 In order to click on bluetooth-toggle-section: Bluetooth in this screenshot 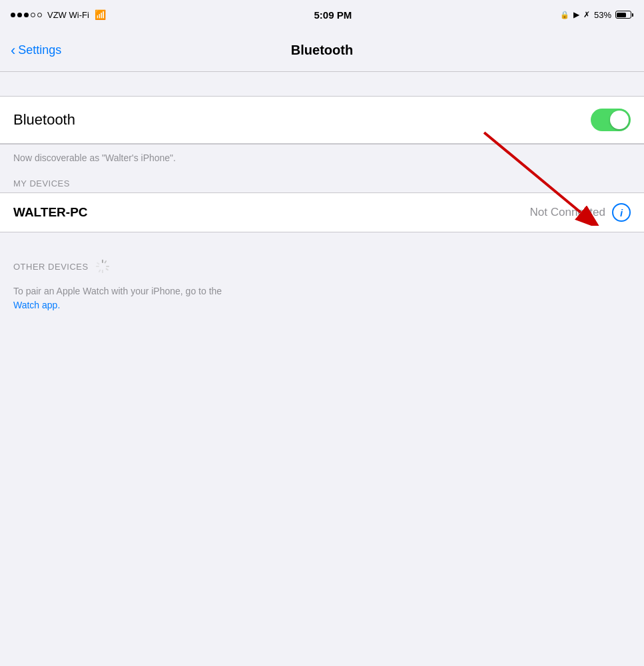, I will do `click(322, 120)`.